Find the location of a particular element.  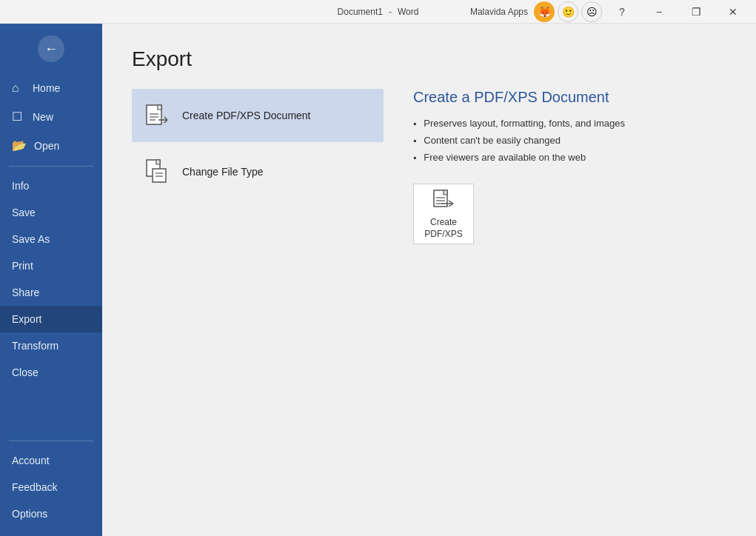

new-icon: ☐ is located at coordinates (19, 117).